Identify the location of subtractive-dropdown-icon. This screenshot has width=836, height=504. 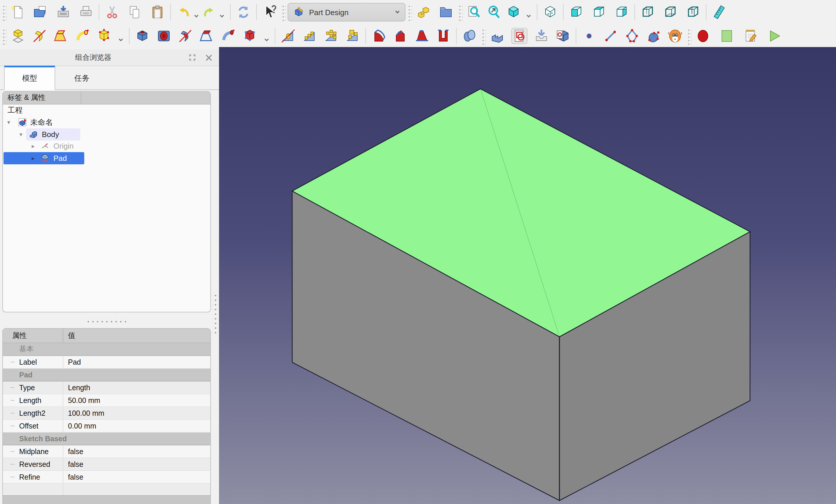
(267, 36).